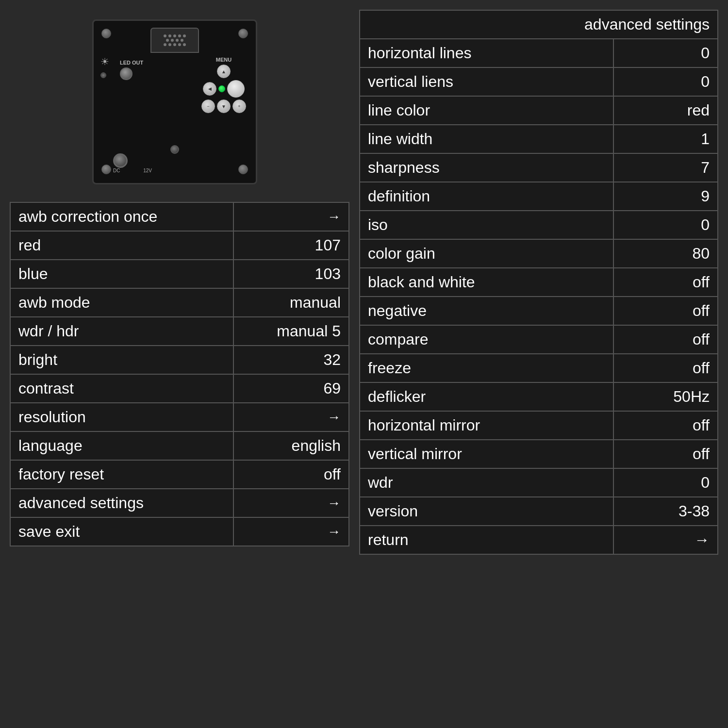  Describe the element at coordinates (208, 106) in the screenshot. I see `btn-minus: −` at that location.